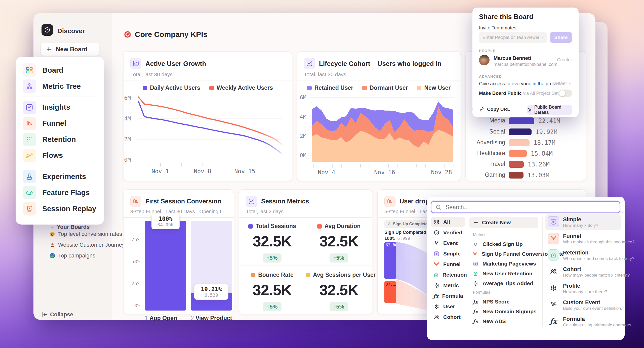 This screenshot has width=644, height=348. What do you see at coordinates (583, 272) in the screenshot?
I see `type-card-cohort: CohortHow many people match x criteria?` at bounding box center [583, 272].